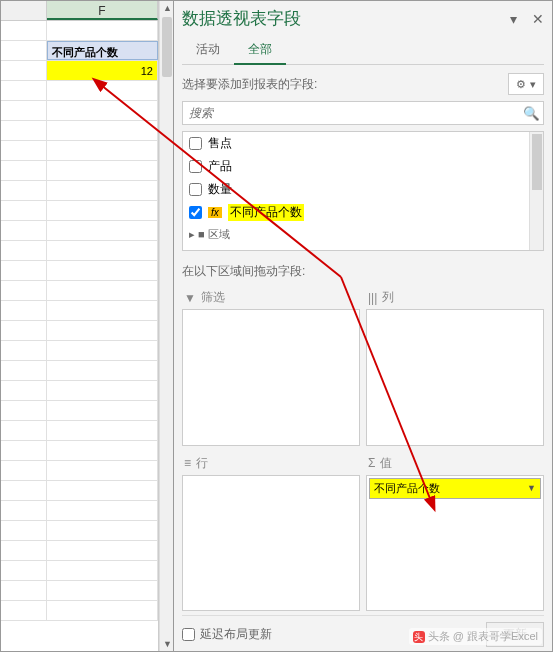 The height and width of the screenshot is (652, 553). Describe the element at coordinates (455, 532) in the screenshot. I see `area-values: Σ值 不同产品个数 ▼` at that location.